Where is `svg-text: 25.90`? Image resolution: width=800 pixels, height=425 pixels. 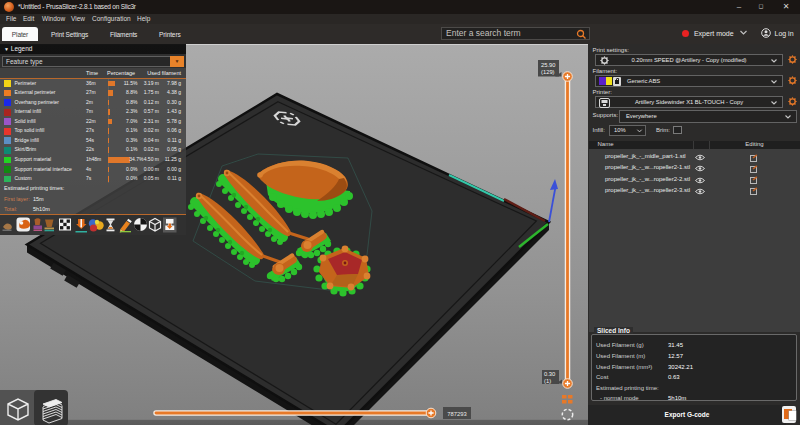 svg-text: 25.90 is located at coordinates (548, 65).